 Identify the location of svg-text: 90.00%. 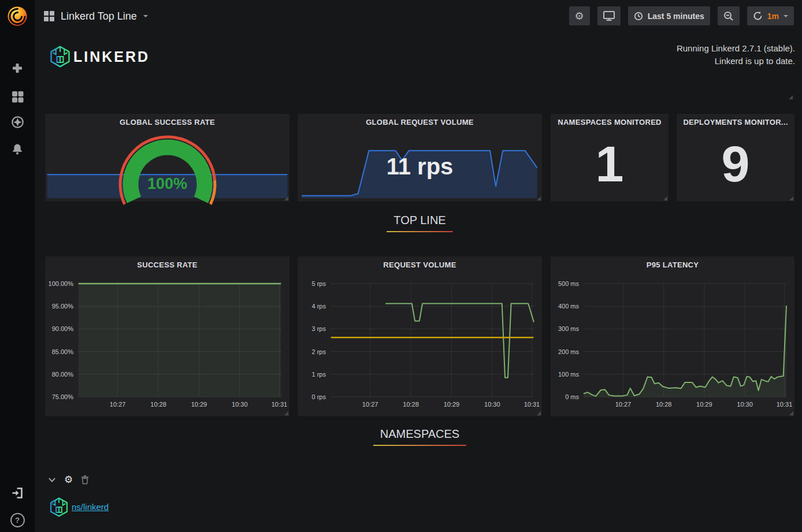
(63, 329).